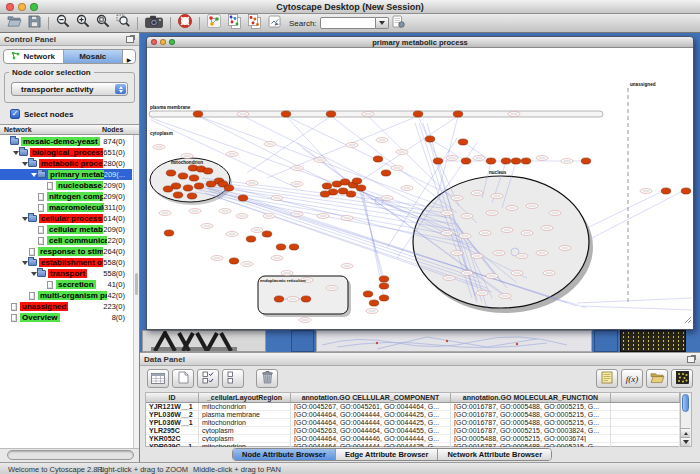 The height and width of the screenshot is (474, 700). I want to click on network-window-titlebar: primary metabolic process, so click(420, 42).